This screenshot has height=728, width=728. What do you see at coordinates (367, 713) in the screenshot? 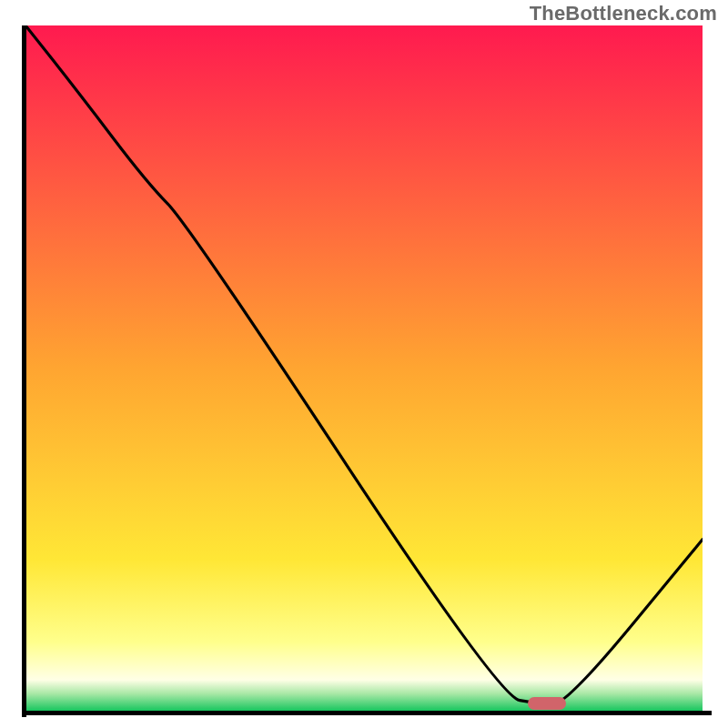
I see `x-axis` at bounding box center [367, 713].